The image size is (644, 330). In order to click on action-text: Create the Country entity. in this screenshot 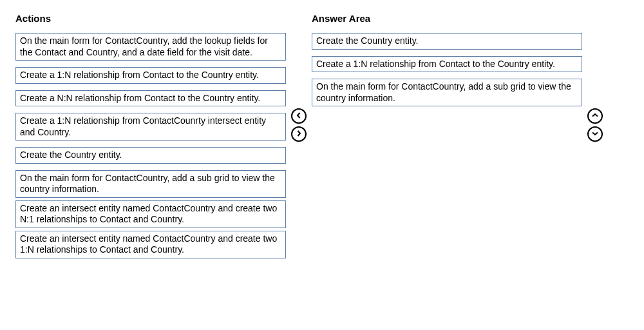, I will do `click(71, 155)`.